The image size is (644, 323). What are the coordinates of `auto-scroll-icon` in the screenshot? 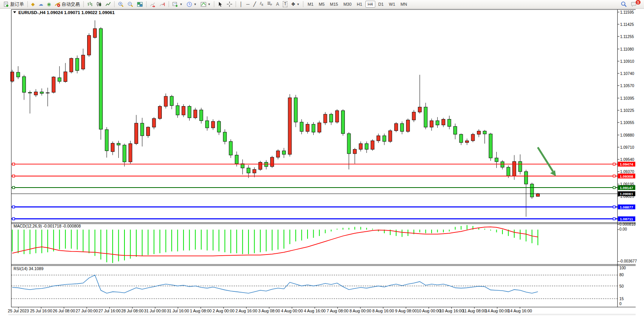 It's located at (153, 5).